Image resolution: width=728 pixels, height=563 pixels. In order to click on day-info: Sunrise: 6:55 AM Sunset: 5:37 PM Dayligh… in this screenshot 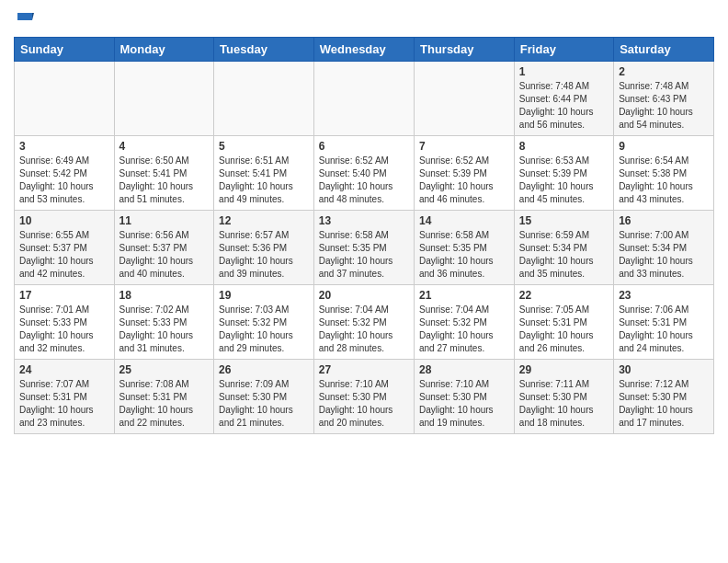, I will do `click(64, 255)`.